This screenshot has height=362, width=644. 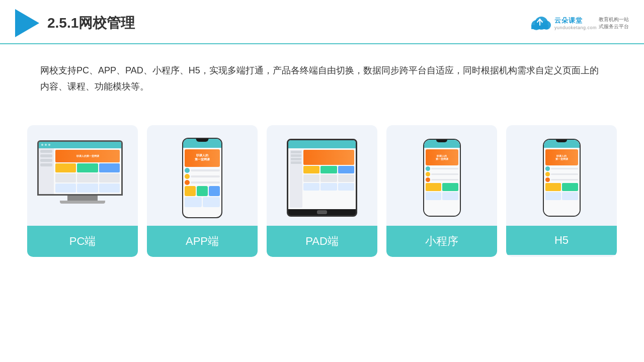 What do you see at coordinates (27, 23) in the screenshot?
I see `logo-triangle-icon` at bounding box center [27, 23].